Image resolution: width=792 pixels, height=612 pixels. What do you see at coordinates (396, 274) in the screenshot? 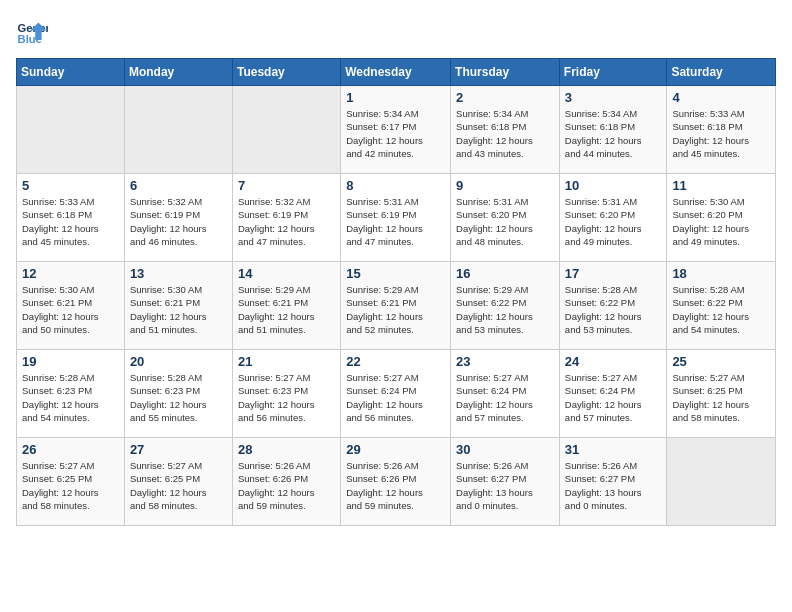
I see `day-number: 15` at bounding box center [396, 274].